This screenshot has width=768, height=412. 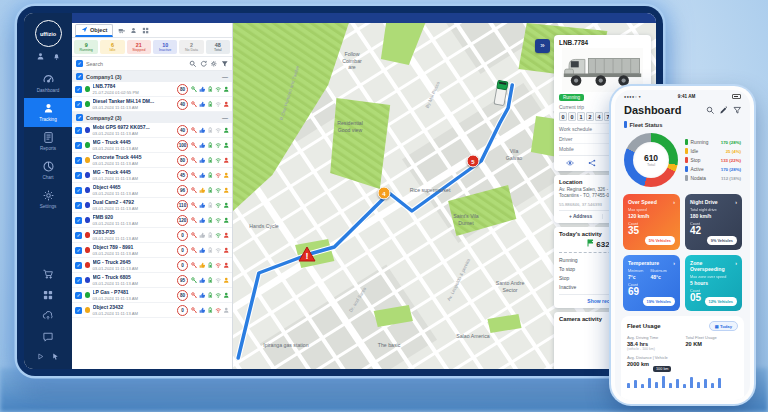 I want to click on status-chip-stopped: 21Stopped, so click(x=139, y=47).